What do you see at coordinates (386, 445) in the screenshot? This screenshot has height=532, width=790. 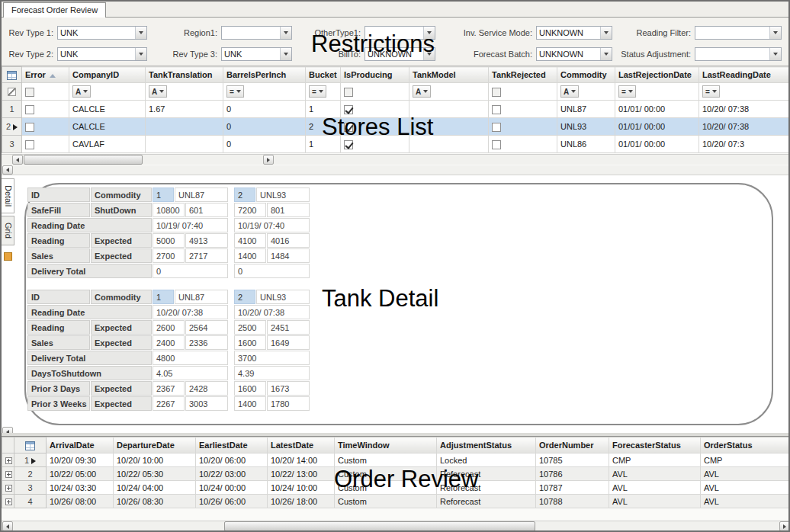 I see `col-timewindow: TimeWindow` at bounding box center [386, 445].